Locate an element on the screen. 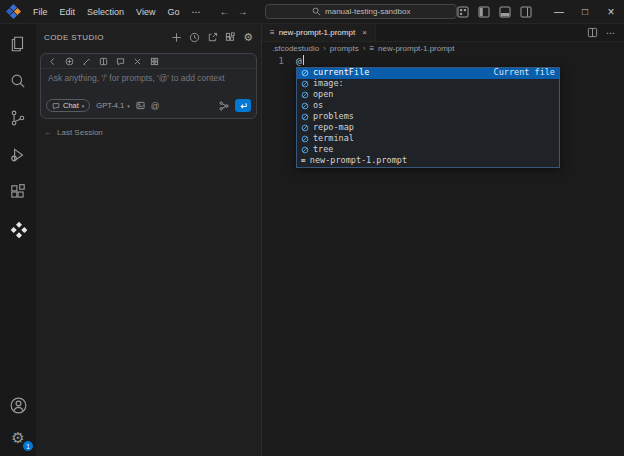 Image resolution: width=624 pixels, height=456 pixels. suggest-label: open is located at coordinates (323, 95).